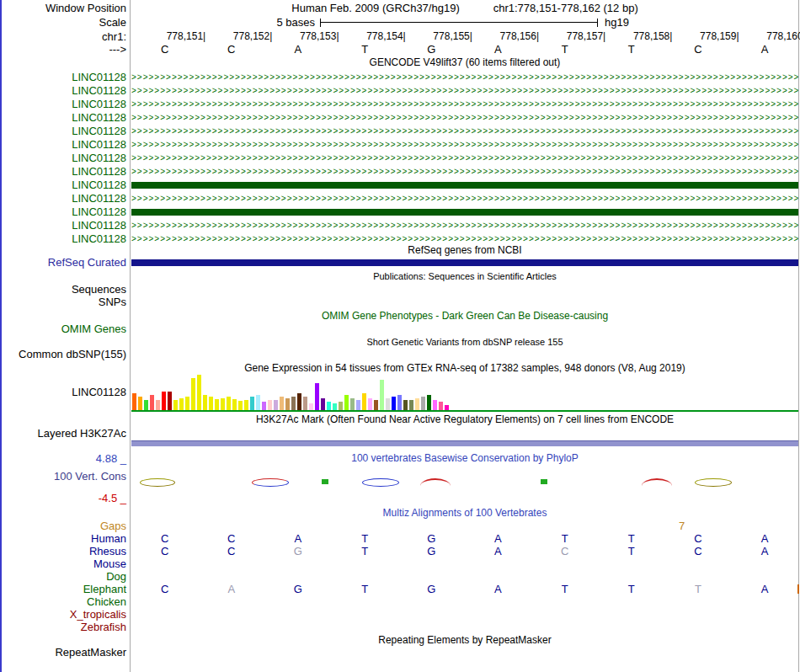 This screenshot has width=800, height=672. Describe the element at coordinates (400, 458) in the screenshot. I see `conservation-header-row: 4.88 _ 100 vertebrates Basewise Conserva…` at that location.